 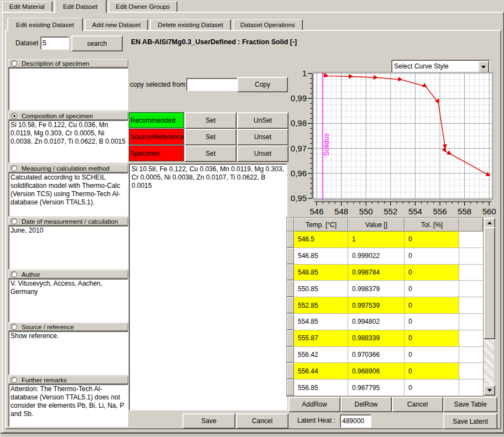 What do you see at coordinates (385, 306) in the screenshot?
I see `table-row: 552.850.9975390` at bounding box center [385, 306].